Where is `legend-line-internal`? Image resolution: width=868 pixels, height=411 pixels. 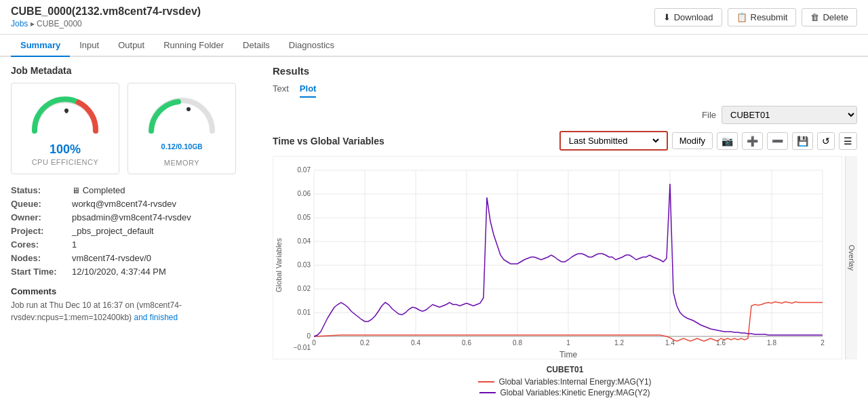
legend-line-internal is located at coordinates (486, 382).